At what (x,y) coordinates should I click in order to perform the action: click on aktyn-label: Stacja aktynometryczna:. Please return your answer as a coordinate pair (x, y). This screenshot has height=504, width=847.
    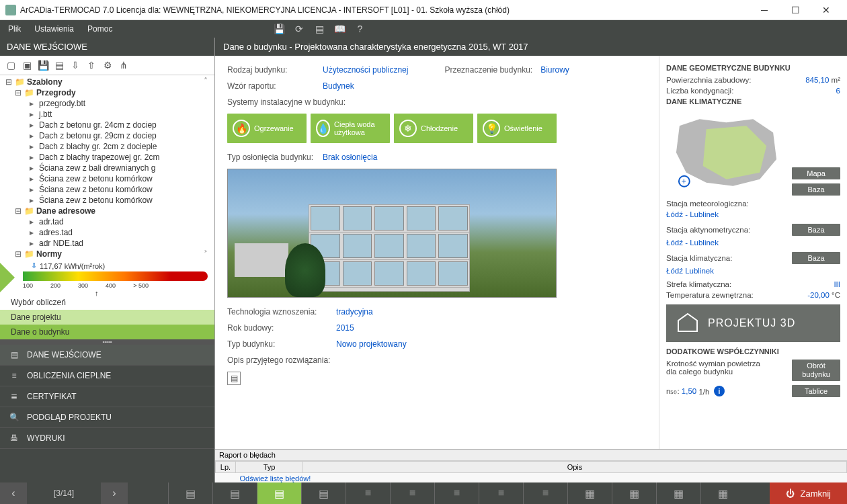
    Looking at the image, I should click on (709, 230).